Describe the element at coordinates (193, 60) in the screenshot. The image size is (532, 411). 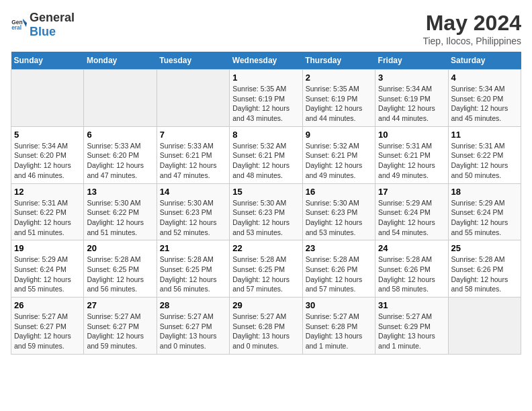
I see `weekday-header-tuesday: Tuesday` at that location.